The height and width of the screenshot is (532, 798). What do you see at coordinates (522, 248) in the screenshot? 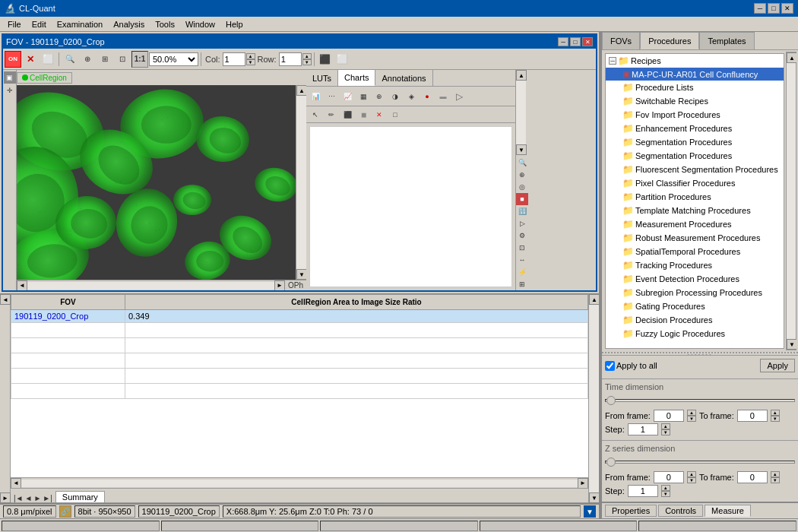
I see `extra-tool-8: ⊡` at bounding box center [522, 248].